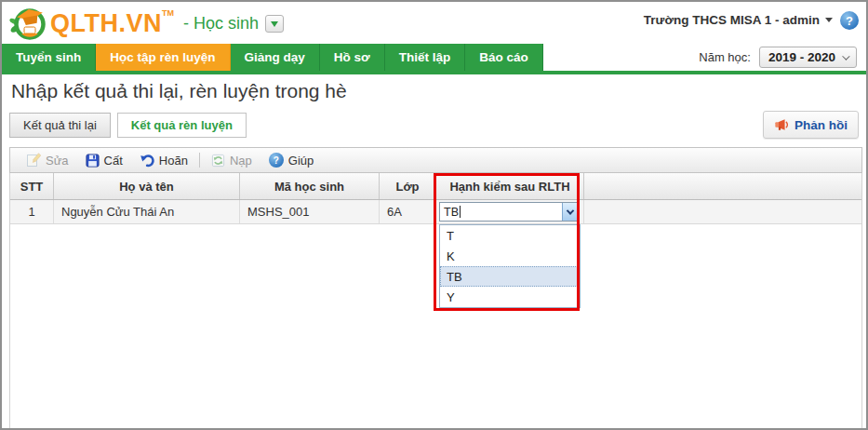 The height and width of the screenshot is (430, 868). I want to click on dropdown-option-y: Y, so click(510, 297).